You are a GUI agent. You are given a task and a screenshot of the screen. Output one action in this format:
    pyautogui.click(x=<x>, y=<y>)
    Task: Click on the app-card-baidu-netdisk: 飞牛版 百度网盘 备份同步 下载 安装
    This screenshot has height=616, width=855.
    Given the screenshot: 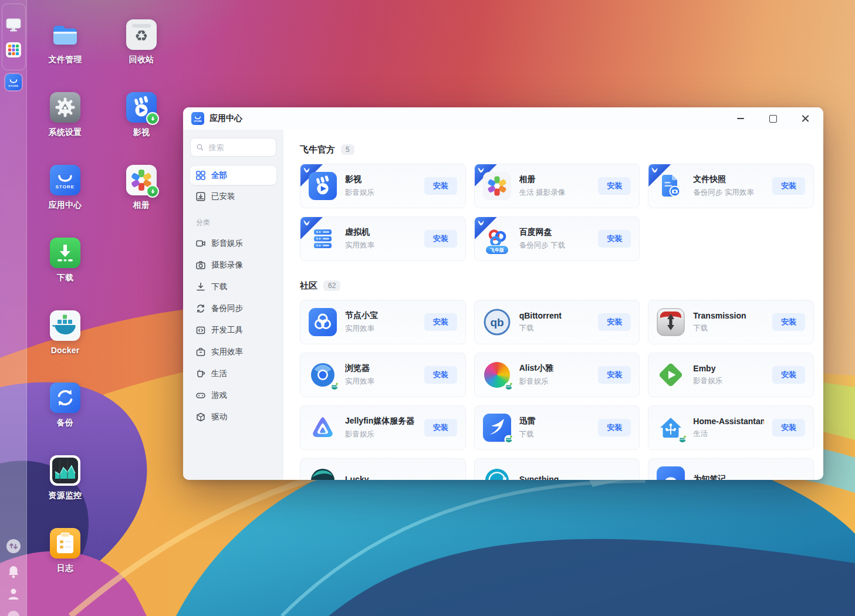 What is the action you would take?
    pyautogui.click(x=557, y=239)
    